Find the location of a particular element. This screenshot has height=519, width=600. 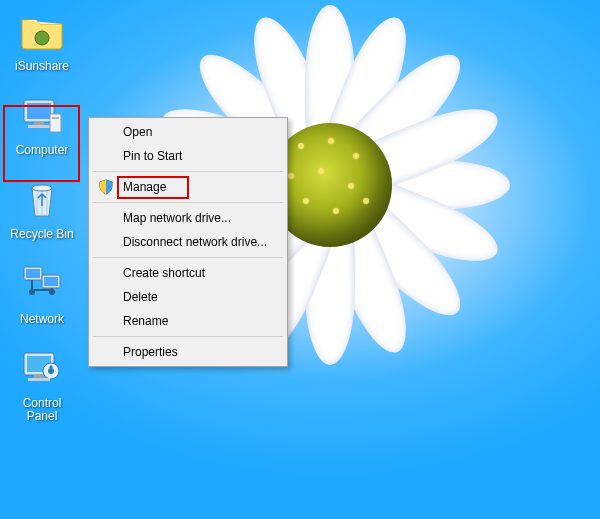

menu-item-label: Map network drive... is located at coordinates (177, 218).